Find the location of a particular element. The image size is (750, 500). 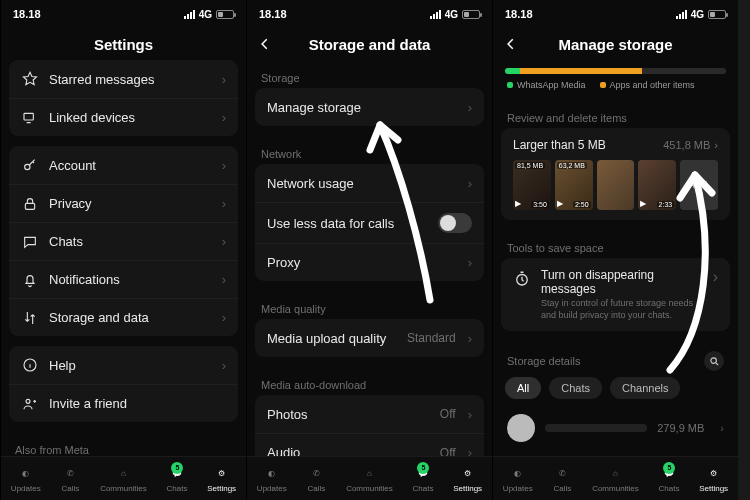

card-larger-than-5mb: Larger than 5 MB 451,8 MB› 81,5 MB3:50▶6… is located at coordinates (616, 174).